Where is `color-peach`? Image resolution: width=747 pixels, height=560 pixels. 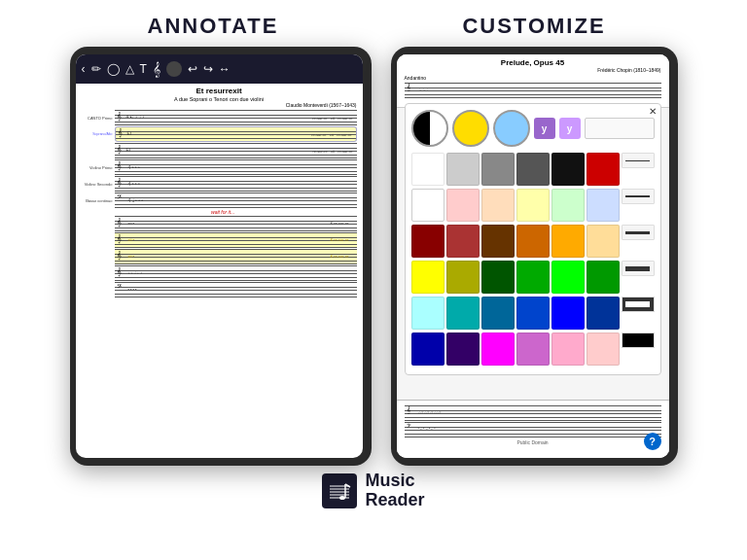 color-peach is located at coordinates (498, 205).